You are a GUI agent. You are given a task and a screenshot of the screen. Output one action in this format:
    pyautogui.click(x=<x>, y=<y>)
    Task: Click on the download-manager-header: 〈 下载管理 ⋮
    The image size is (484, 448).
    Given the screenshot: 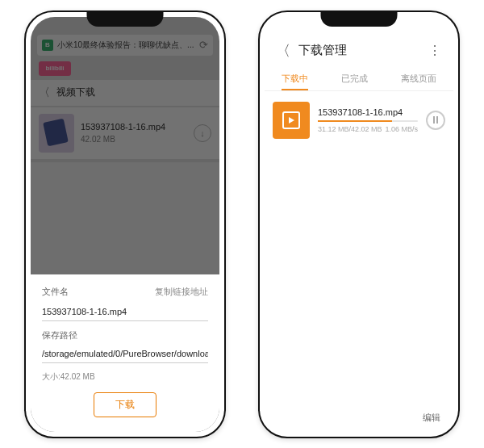 What is the action you would take?
    pyautogui.click(x=359, y=51)
    